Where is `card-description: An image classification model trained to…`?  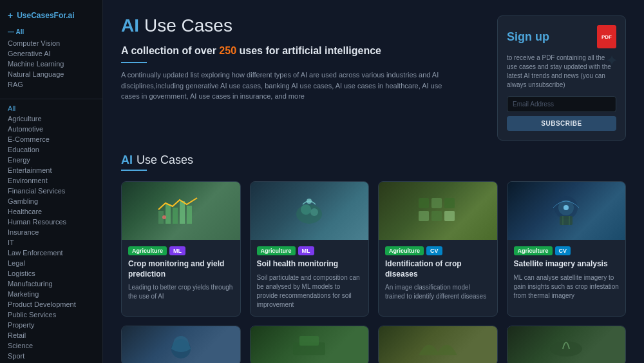 card-description: An image classification model trained to… is located at coordinates (438, 292).